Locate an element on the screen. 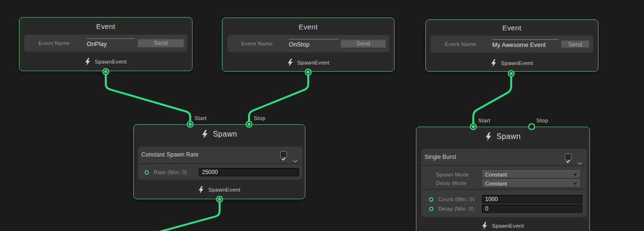  block-single-burst: Single Burst Spawn Mode Constant Delay M… is located at coordinates (504, 183).